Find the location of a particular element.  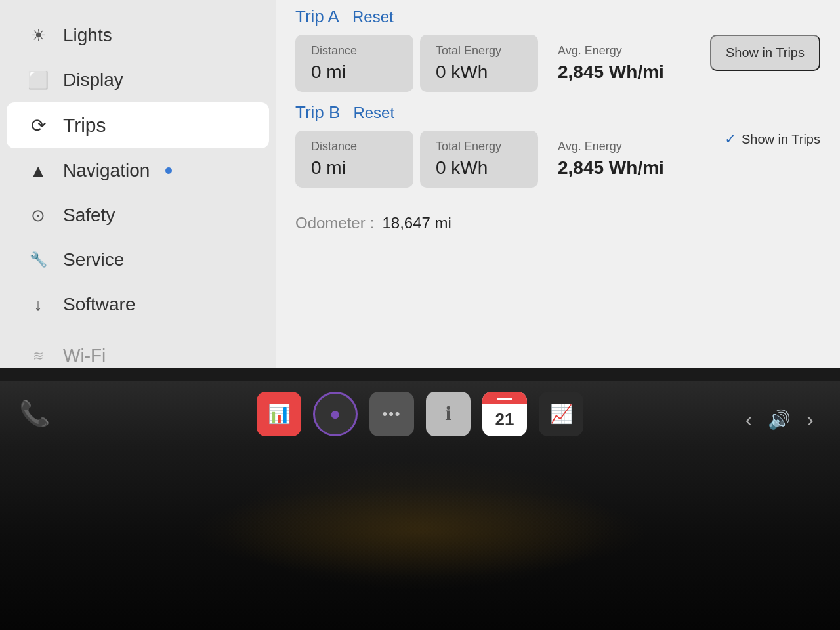

trip-a-stats-row: Distance 0 mi Total Energy 0 kWh Avg. En… is located at coordinates (558, 63).